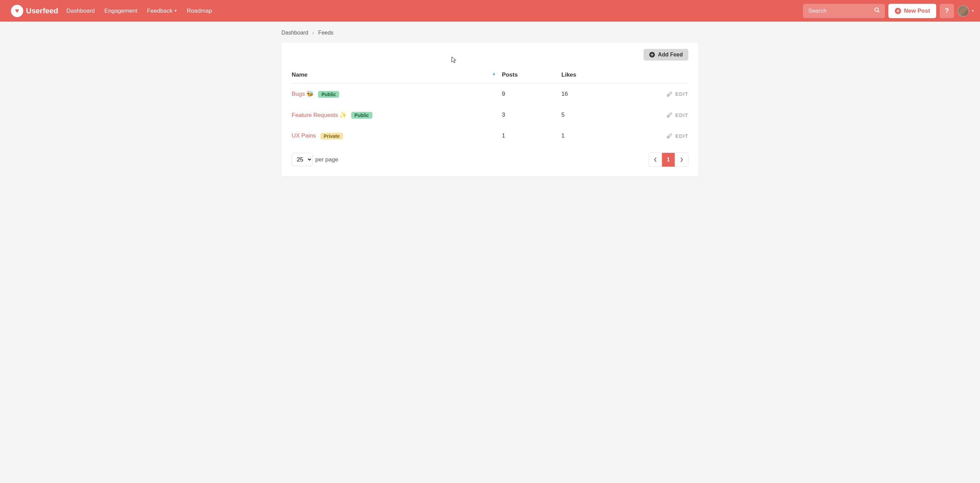 Image resolution: width=980 pixels, height=483 pixels. What do you see at coordinates (326, 33) in the screenshot?
I see `breadcrumb-current: Feeds` at bounding box center [326, 33].